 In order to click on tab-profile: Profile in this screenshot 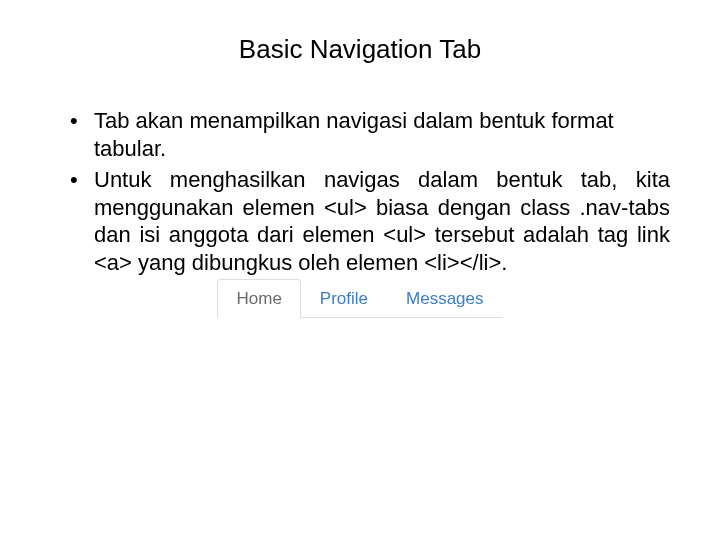, I will do `click(344, 298)`.